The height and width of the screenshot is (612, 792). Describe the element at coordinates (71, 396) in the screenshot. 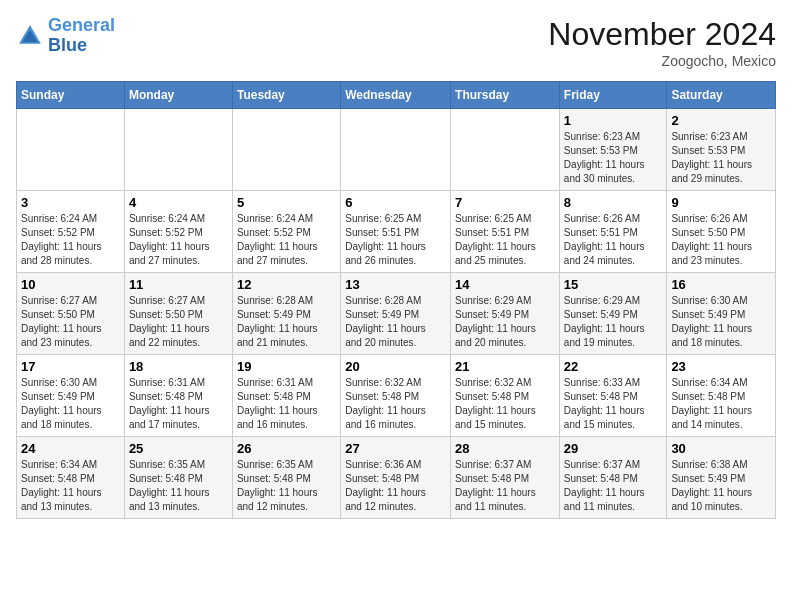

I see `day-cell: 17Sunrise: 6:30 AMSunset: 5:49 PMDayligh…` at that location.